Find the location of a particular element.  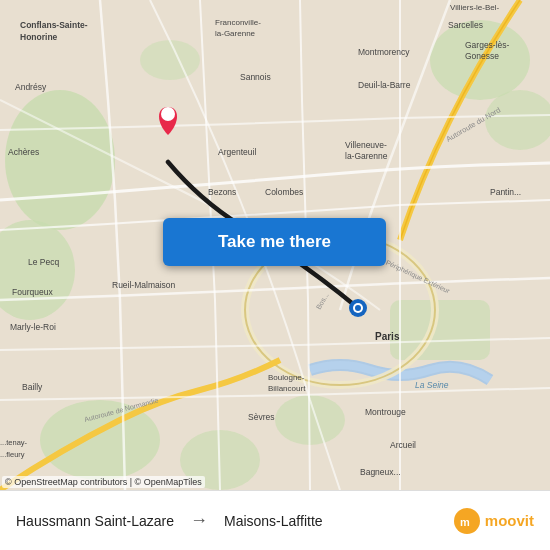

svg-text: ...fleury is located at coordinates (12, 454).